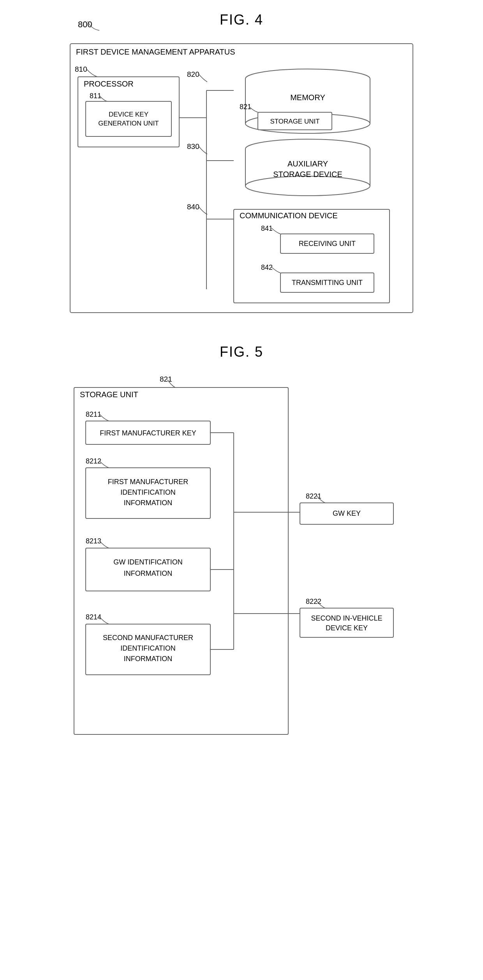 Image resolution: width=483 pixels, height=980 pixels. I want to click on second-iv-key-label1: SECOND IN-VEHICLE, so click(347, 618).